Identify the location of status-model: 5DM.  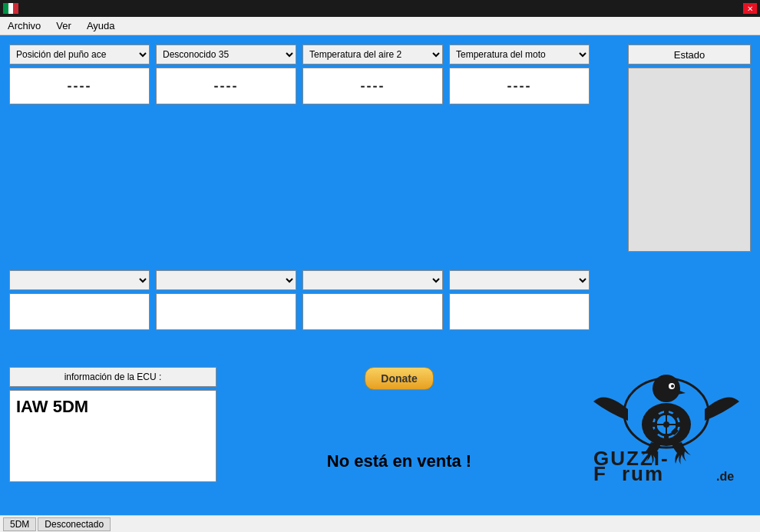
(20, 524).